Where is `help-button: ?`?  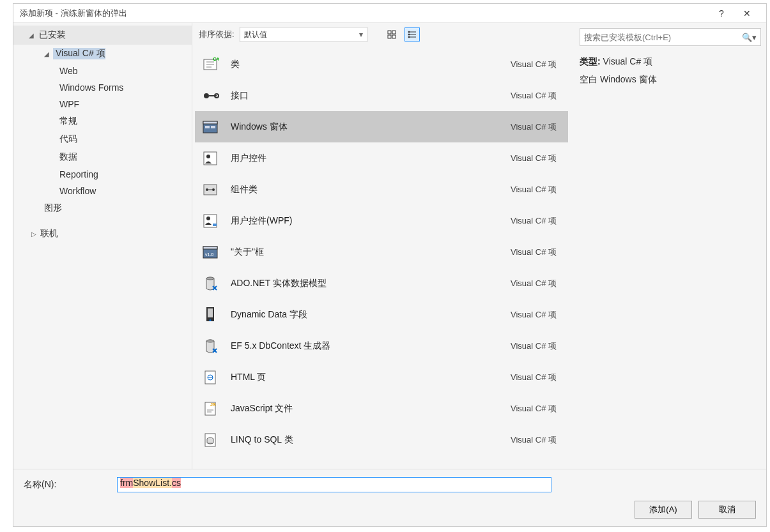 help-button: ? is located at coordinates (721, 13).